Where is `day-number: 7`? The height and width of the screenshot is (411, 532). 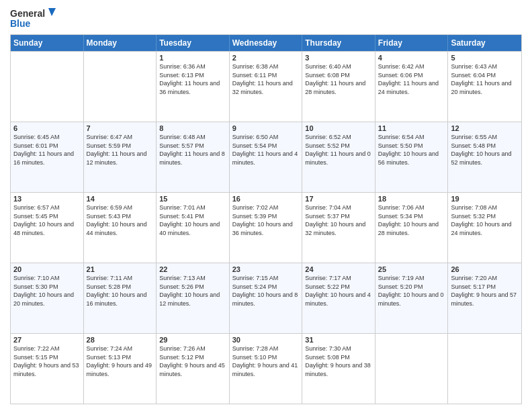
day-number: 7 is located at coordinates (120, 128).